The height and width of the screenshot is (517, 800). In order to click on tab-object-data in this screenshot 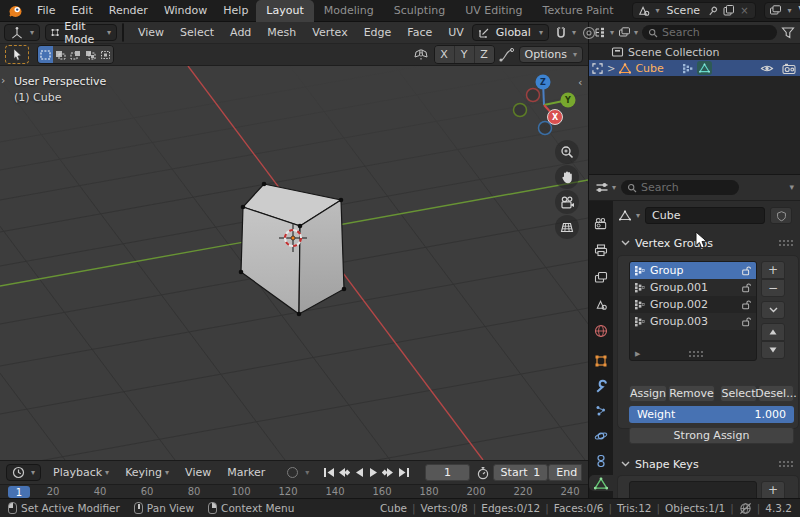, I will do `click(601, 483)`.